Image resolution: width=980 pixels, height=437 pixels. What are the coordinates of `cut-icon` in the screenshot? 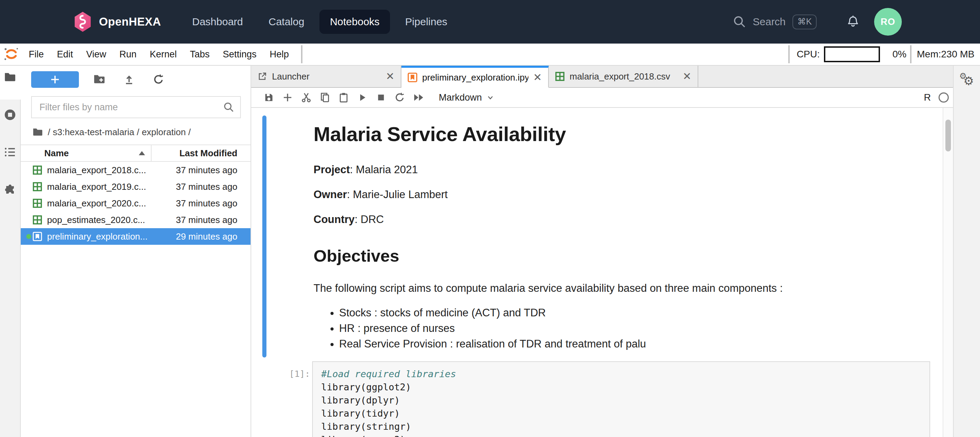 It's located at (306, 97).